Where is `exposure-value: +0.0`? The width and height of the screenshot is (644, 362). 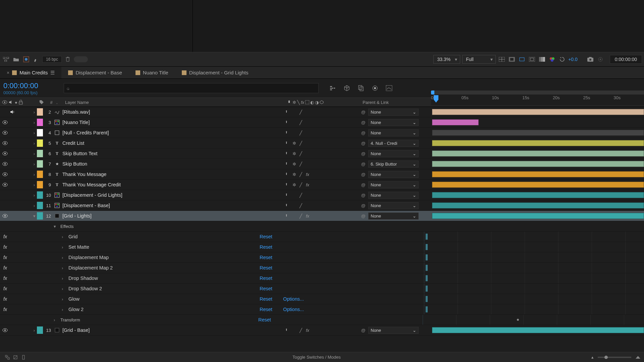 exposure-value: +0.0 is located at coordinates (573, 59).